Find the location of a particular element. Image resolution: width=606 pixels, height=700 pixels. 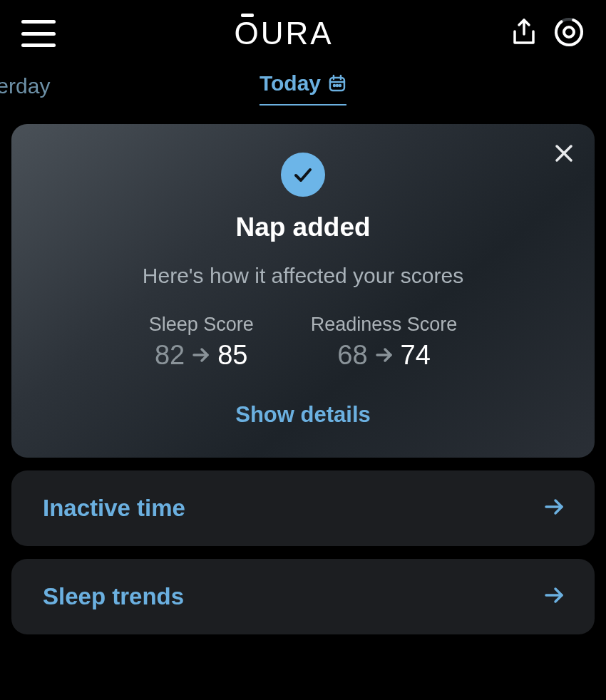

readiness-score-label: Readiness Score is located at coordinates (384, 325).